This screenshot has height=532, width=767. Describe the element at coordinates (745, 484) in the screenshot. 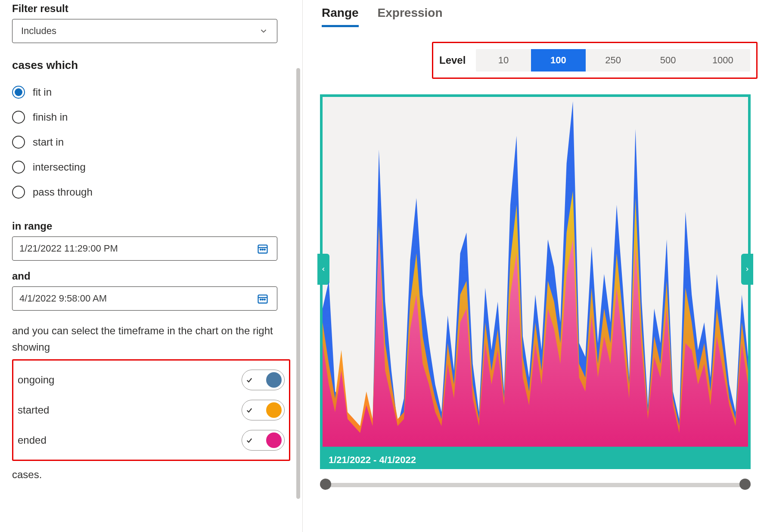

I see `slider-thumb-right` at that location.